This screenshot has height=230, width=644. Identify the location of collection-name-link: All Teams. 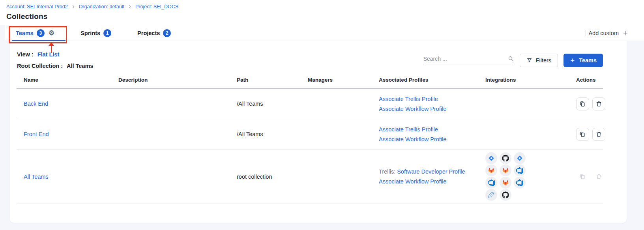
(36, 177).